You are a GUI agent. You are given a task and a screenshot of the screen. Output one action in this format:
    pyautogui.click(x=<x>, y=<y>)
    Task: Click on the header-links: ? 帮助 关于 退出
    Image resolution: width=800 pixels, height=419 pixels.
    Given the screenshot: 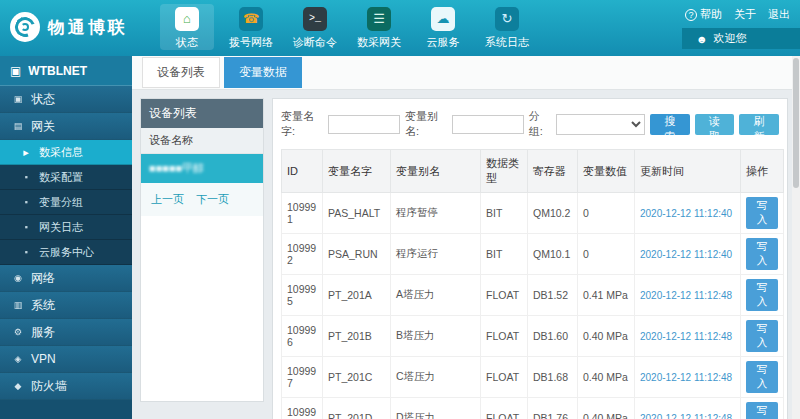 What is the action you would take?
    pyautogui.click(x=738, y=14)
    